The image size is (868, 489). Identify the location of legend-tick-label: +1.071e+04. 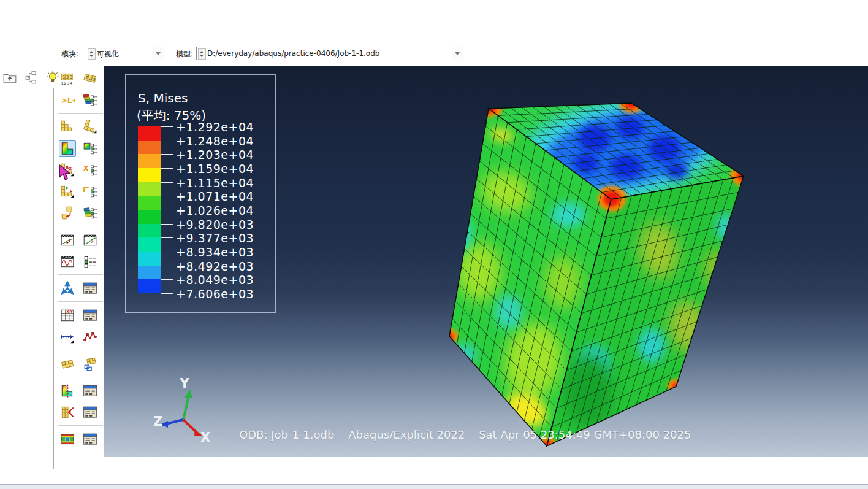
(215, 196).